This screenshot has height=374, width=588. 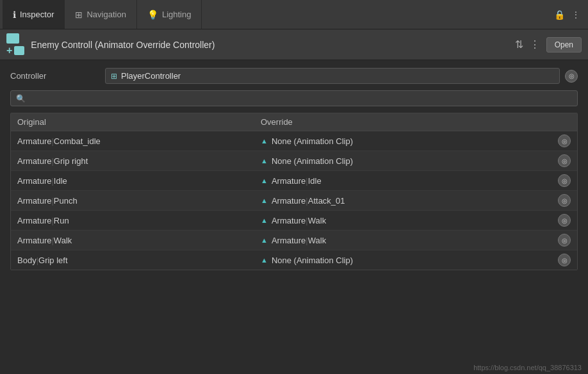 I want to click on controller-value-field: ⊞ PlayerController, so click(x=332, y=76).